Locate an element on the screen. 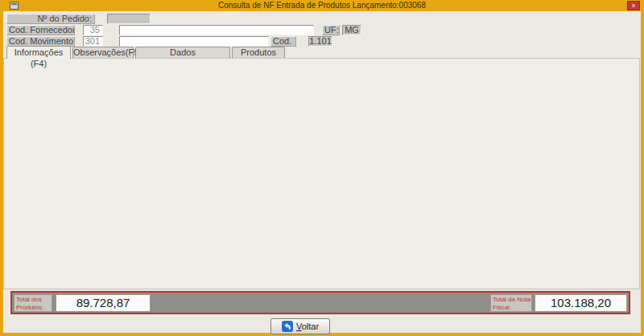 The width and height of the screenshot is (644, 336). fornecedor-label: Cod. Fornecedor: is located at coordinates (40, 31).